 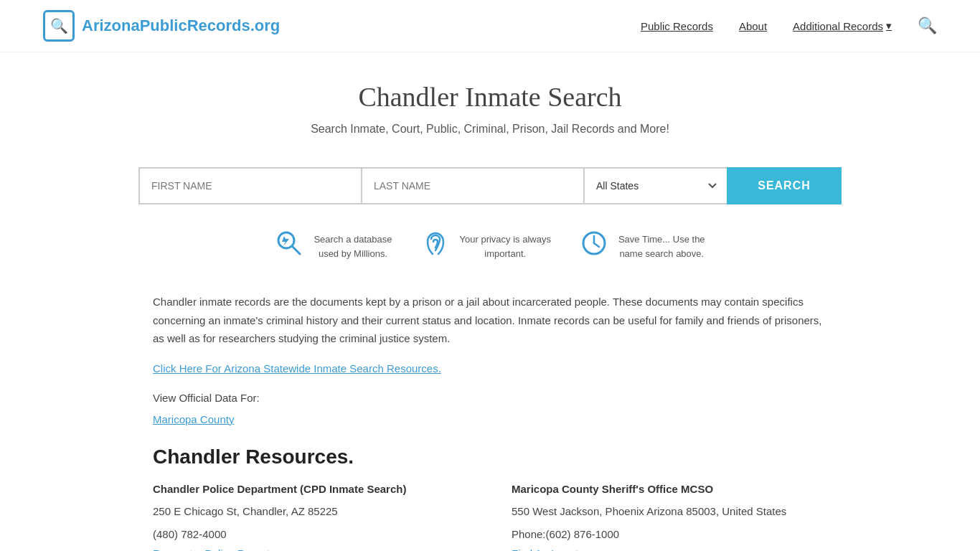 I want to click on resource-card-right: Maricopa County Sheriff's Office MCSO 55…, so click(x=669, y=517).